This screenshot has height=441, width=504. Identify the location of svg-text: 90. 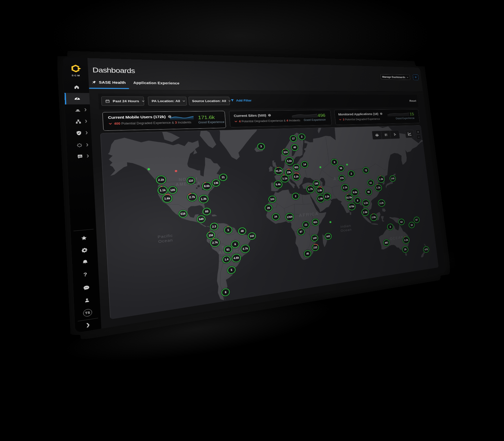
(368, 192).